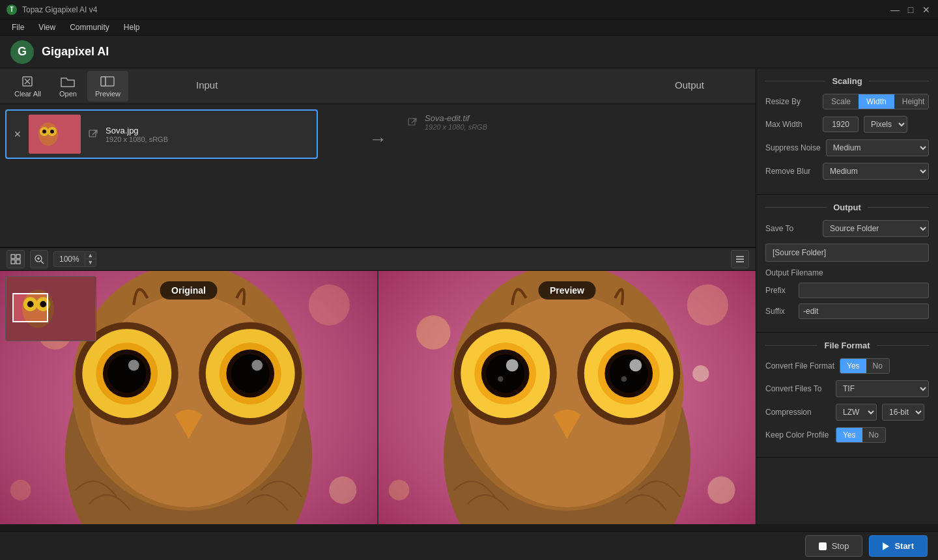 The height and width of the screenshot is (560, 938). What do you see at coordinates (162, 134) in the screenshot?
I see `input-file-item: ✕` at bounding box center [162, 134].